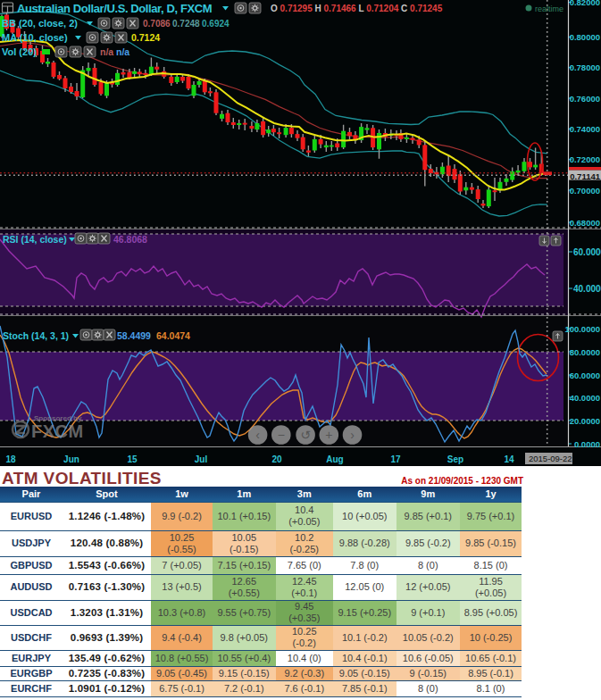  I want to click on svg-text: 0.82000, so click(585, 4).